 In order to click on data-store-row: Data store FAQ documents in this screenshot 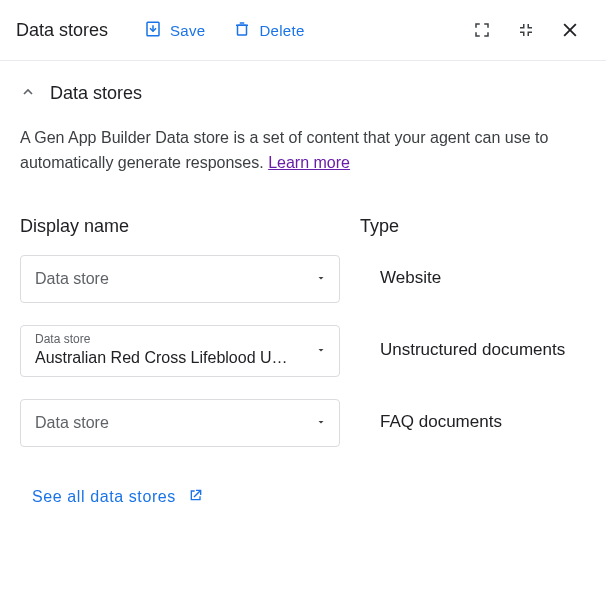, I will do `click(303, 423)`.